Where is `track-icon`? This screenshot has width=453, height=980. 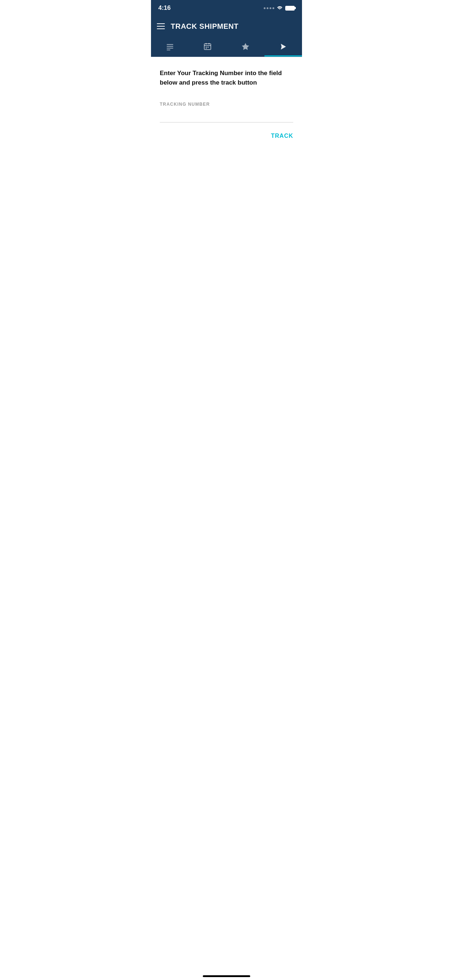
track-icon is located at coordinates (283, 46).